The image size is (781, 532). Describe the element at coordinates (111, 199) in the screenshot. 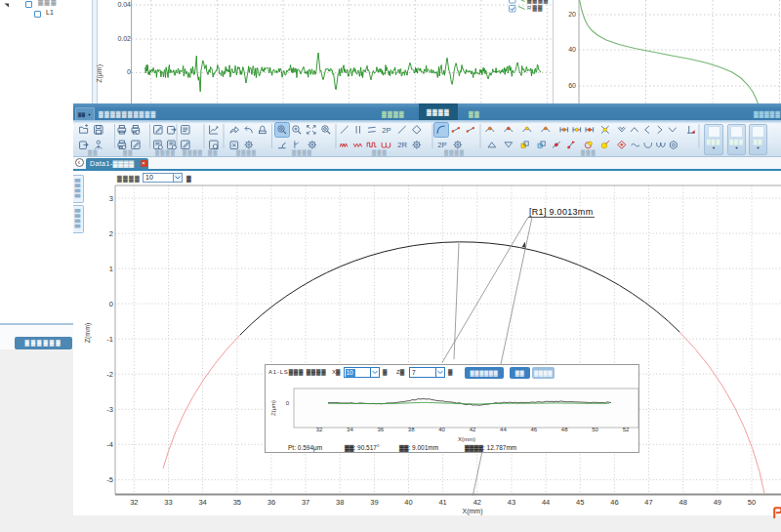

I see `svg-text: 3` at that location.